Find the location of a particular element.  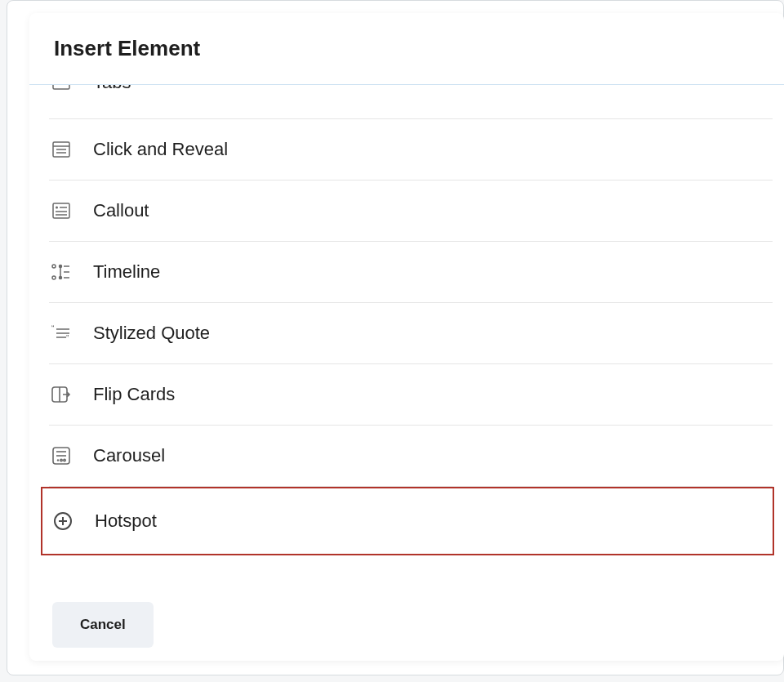

timeline-icon is located at coordinates (61, 272).